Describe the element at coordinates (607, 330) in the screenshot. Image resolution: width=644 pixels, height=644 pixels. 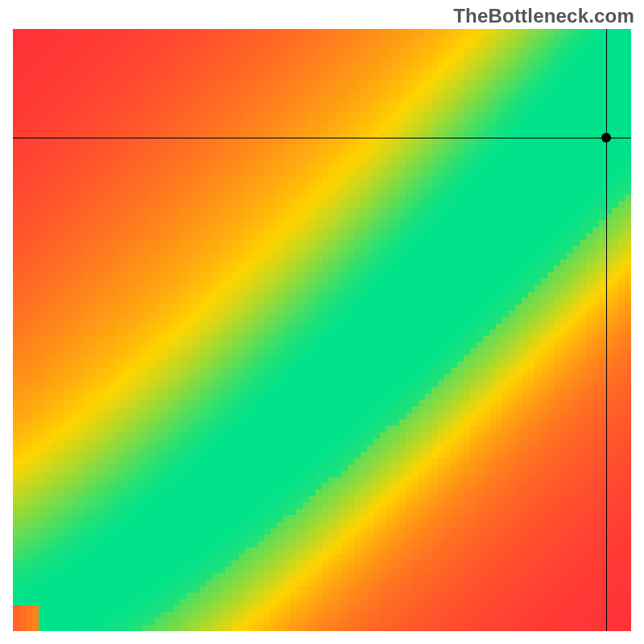
I see `crosshair-vertical` at that location.